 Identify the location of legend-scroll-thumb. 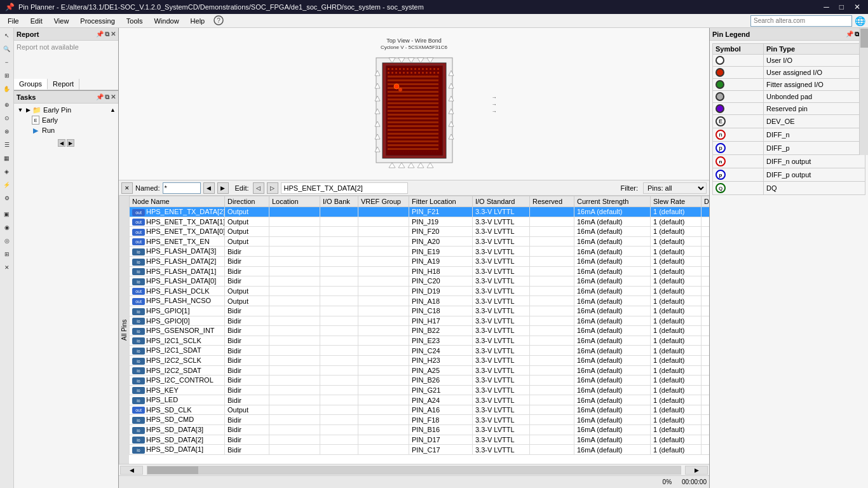
(864, 38).